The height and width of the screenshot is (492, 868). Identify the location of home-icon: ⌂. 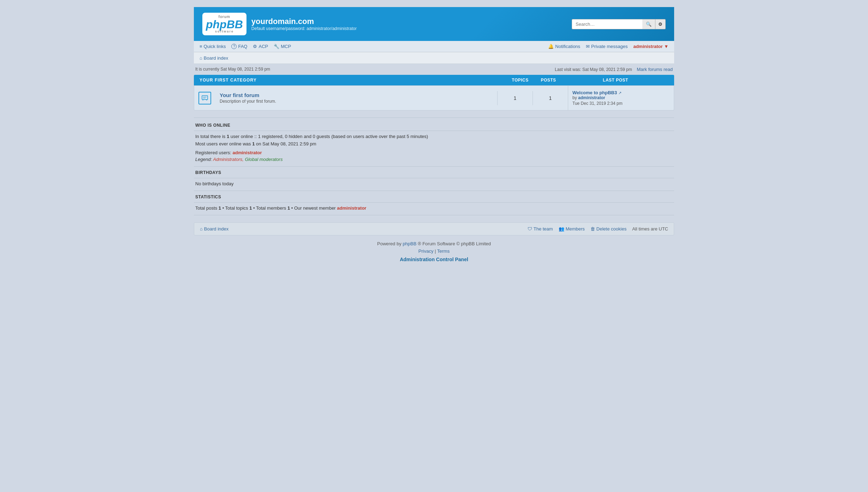
(201, 58).